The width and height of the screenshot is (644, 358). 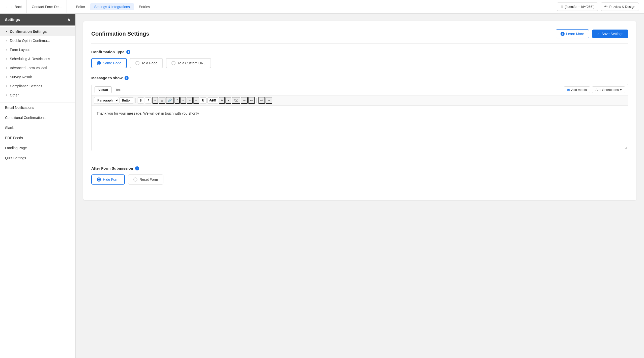 I want to click on ordered-list-button: ≣, so click(x=162, y=100).